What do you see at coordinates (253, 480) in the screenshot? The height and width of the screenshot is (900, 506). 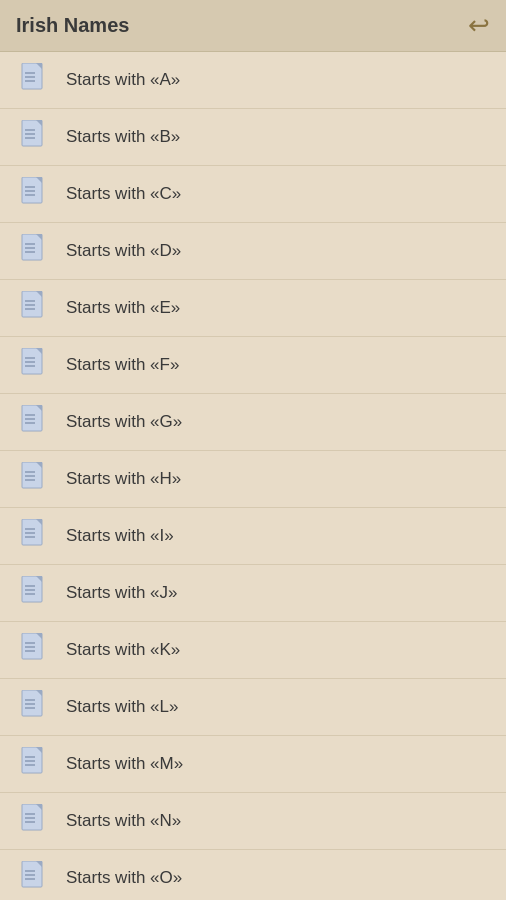 I see `list-item: Starts with «H»` at bounding box center [253, 480].